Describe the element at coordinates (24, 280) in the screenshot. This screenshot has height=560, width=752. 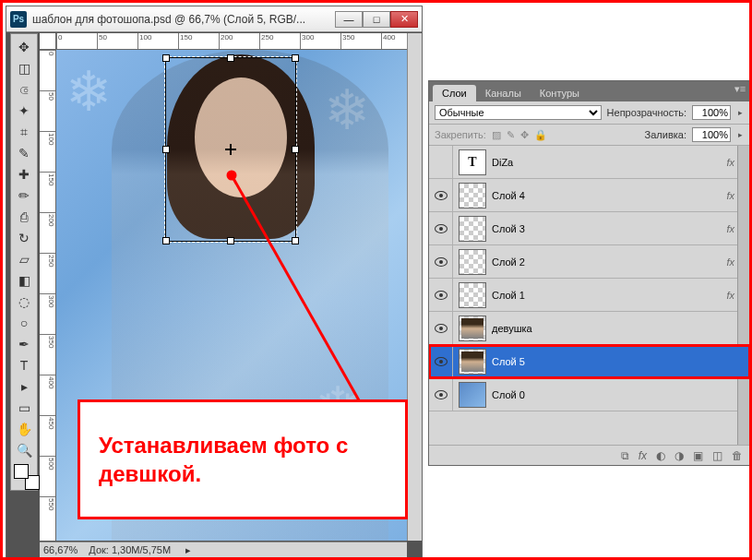
I see `tool-gradient: ◧` at that location.